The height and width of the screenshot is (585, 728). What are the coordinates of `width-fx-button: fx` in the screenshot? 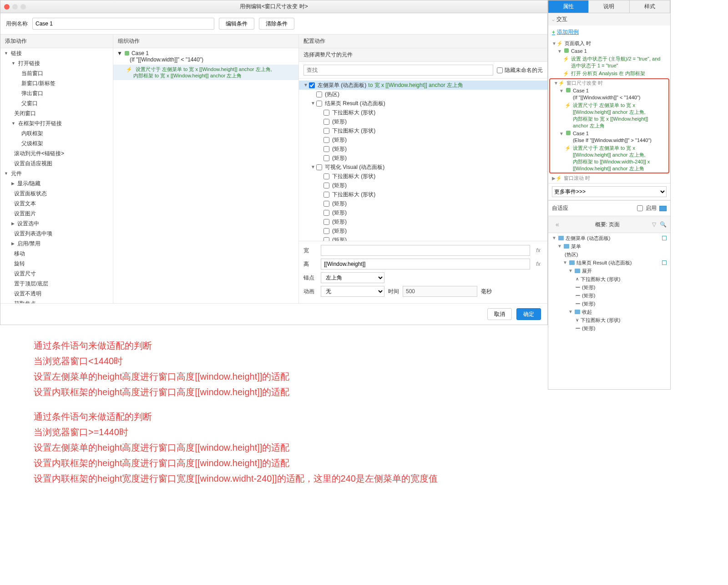 It's located at (538, 250).